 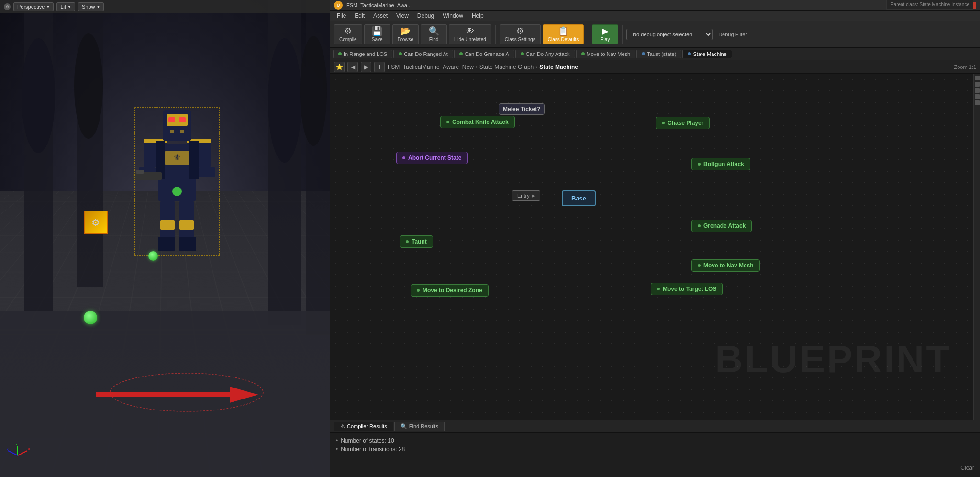 I want to click on chase-player-node: Chase Player, so click(x=682, y=123).